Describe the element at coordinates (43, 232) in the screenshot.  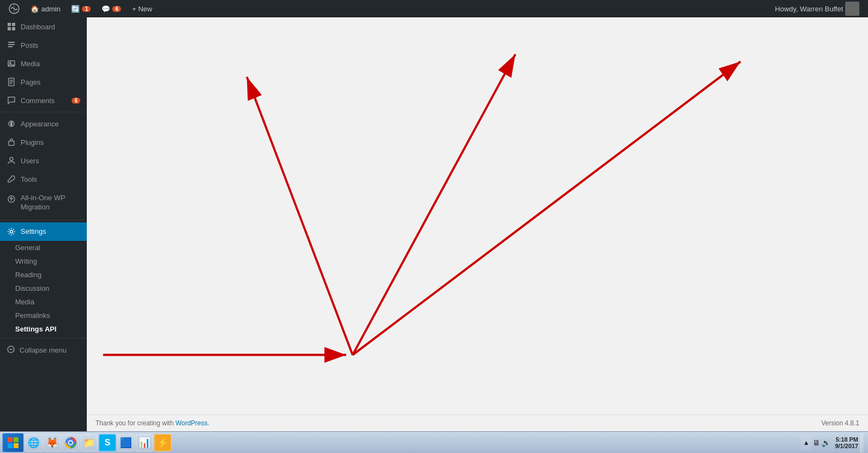
I see `sidebar-item-settings: Settings` at that location.